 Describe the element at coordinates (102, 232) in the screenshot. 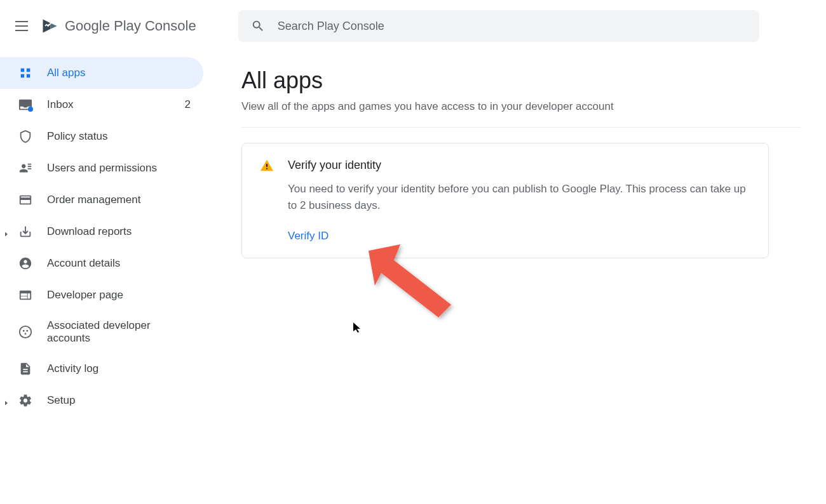

I see `sidebar-item-download-reports: Download reports` at that location.